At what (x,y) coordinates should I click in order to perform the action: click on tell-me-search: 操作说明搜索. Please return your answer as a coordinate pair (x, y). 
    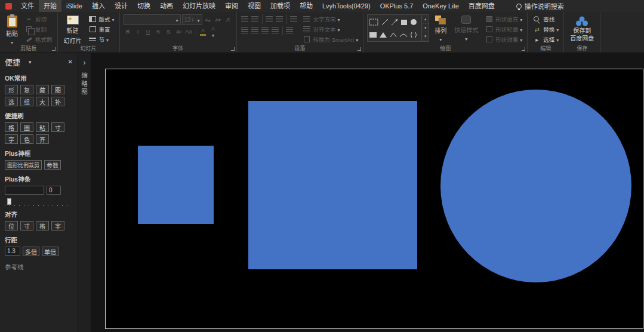
    Looking at the image, I should click on (540, 6).